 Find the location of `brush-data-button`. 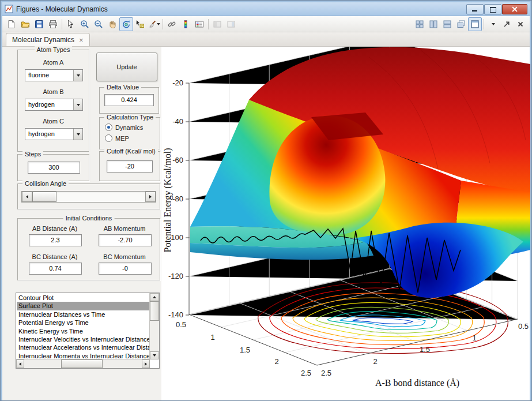

brush-data-button is located at coordinates (154, 24).